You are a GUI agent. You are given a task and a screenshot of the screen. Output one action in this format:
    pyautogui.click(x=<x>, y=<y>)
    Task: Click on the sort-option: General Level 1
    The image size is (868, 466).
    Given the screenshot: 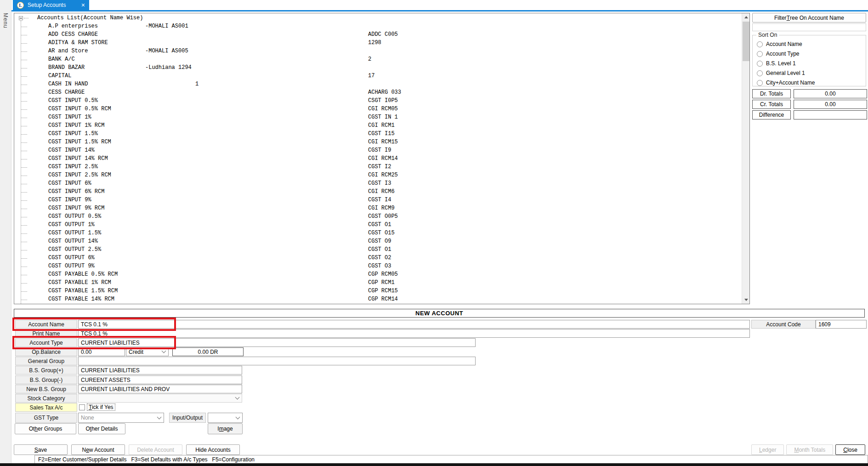 What is the action you would take?
    pyautogui.click(x=811, y=73)
    